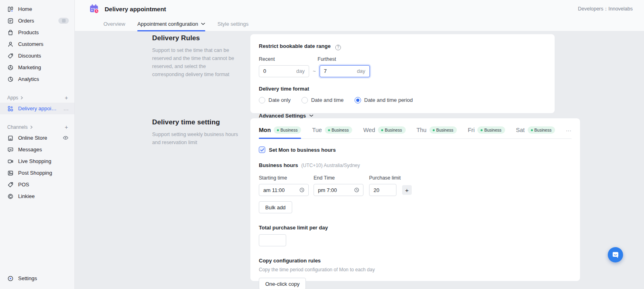  Describe the element at coordinates (279, 100) in the screenshot. I see `radio-label: Date only` at that location.